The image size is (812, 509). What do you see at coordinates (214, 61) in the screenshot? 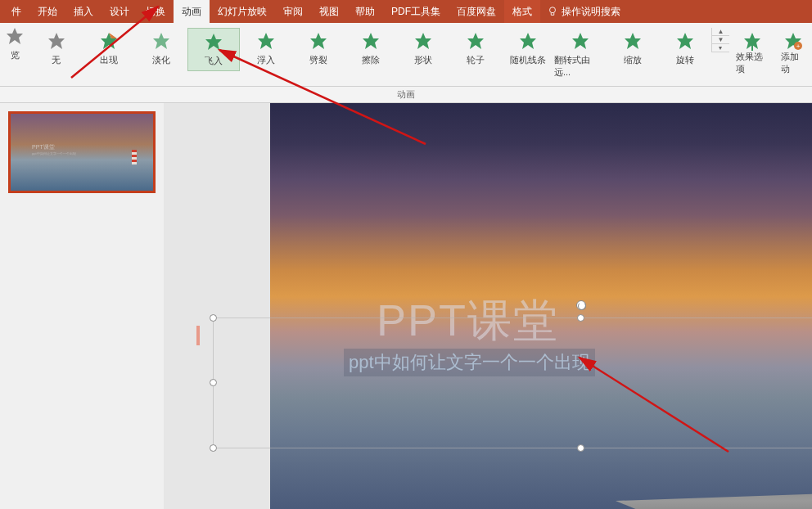
I see `anim-label: 飞入` at bounding box center [214, 61].